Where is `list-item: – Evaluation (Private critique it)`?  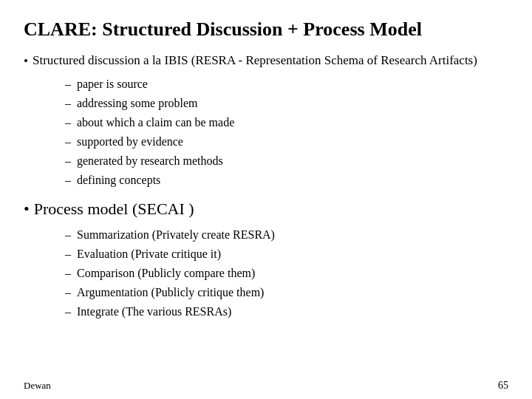 list-item: – Evaluation (Private critique it) is located at coordinates (287, 254).